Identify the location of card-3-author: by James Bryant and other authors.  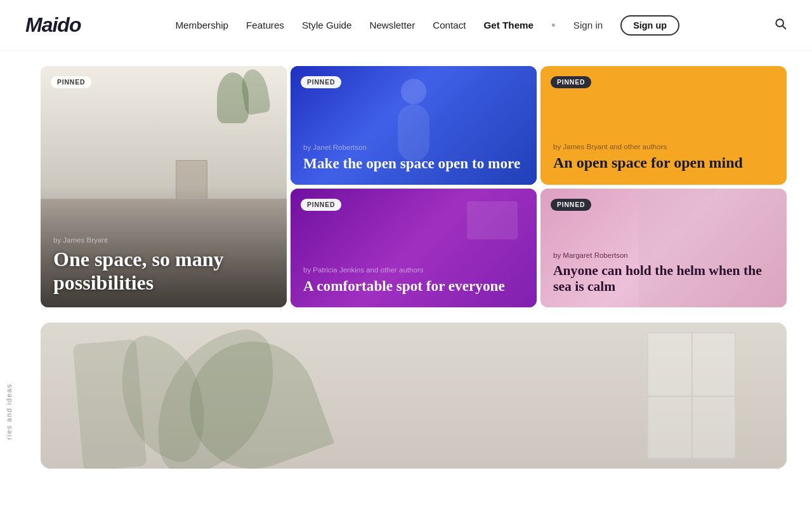
(664, 147).